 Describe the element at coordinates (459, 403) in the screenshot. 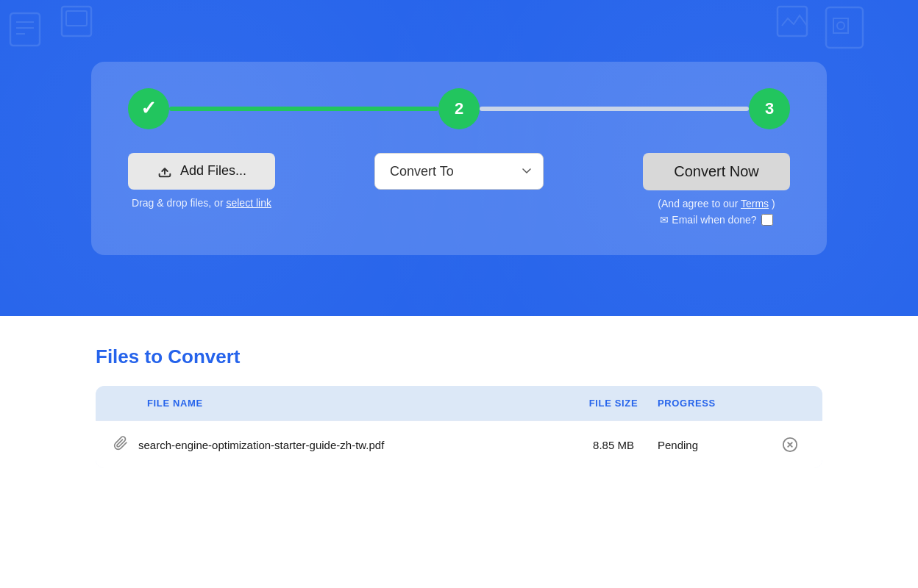

I see `table-header: FILE NAME FILE SIZE PROGRESS` at that location.